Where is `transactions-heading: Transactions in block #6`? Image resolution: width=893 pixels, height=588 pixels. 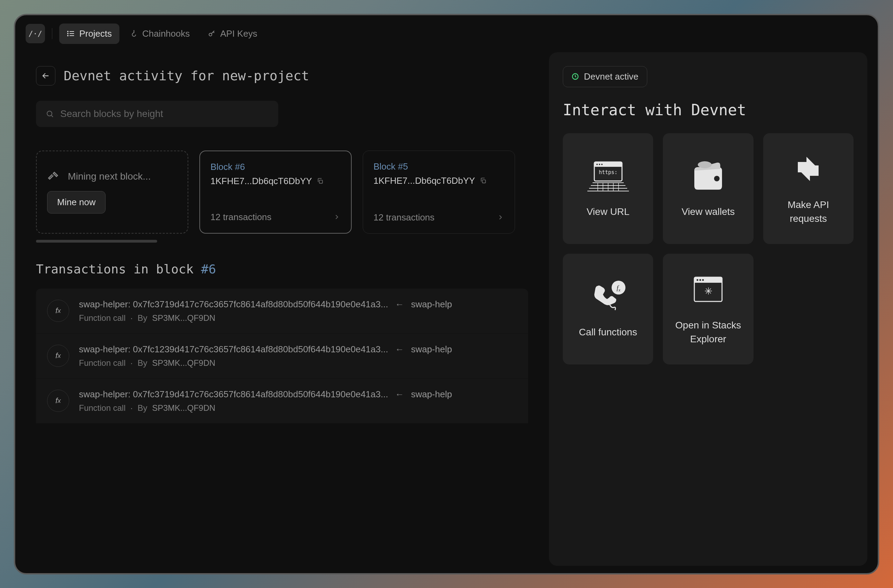
transactions-heading: Transactions in block #6 is located at coordinates (282, 269).